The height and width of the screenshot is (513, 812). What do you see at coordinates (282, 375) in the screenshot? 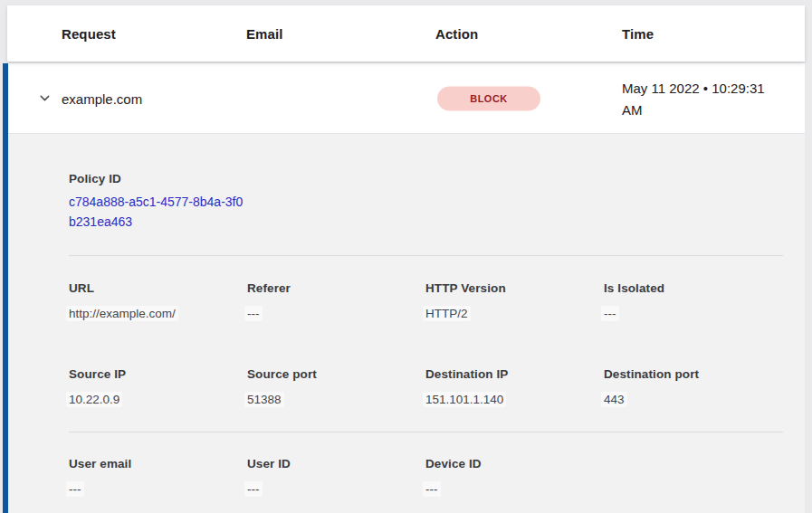
I see `field-label: Source port` at bounding box center [282, 375].